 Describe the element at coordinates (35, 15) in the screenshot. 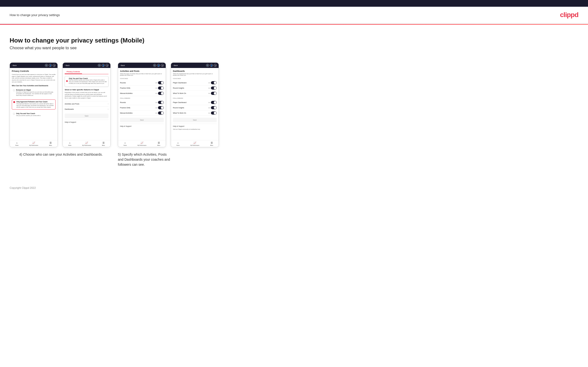

I see `breadcrumb: How to change your privacy settings` at that location.